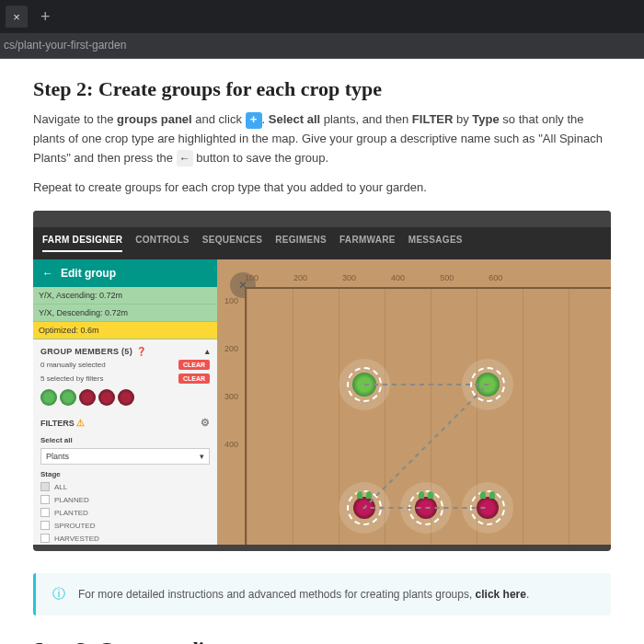 The width and height of the screenshot is (644, 644). What do you see at coordinates (125, 456) in the screenshot?
I see `filter-type-select: Plants ▾` at bounding box center [125, 456].